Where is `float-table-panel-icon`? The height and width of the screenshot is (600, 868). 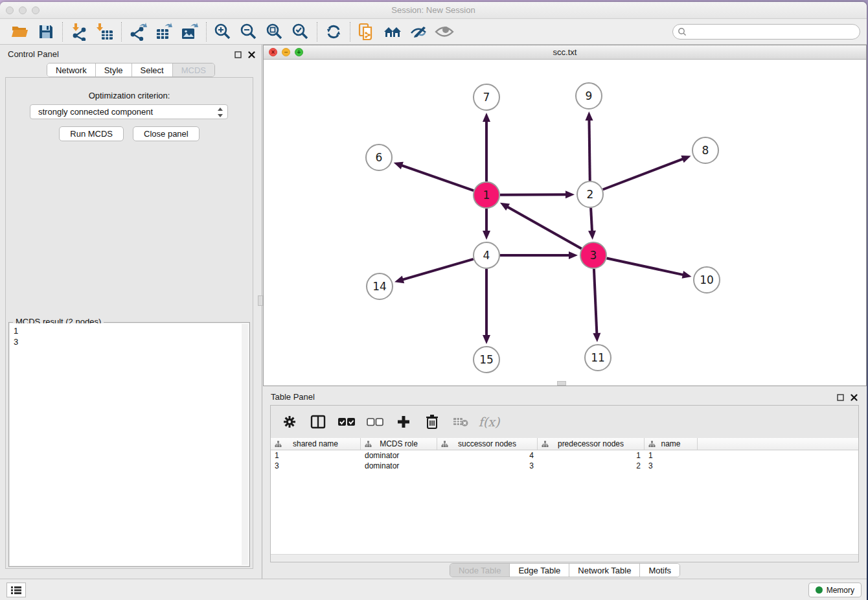
float-table-panel-icon is located at coordinates (841, 398).